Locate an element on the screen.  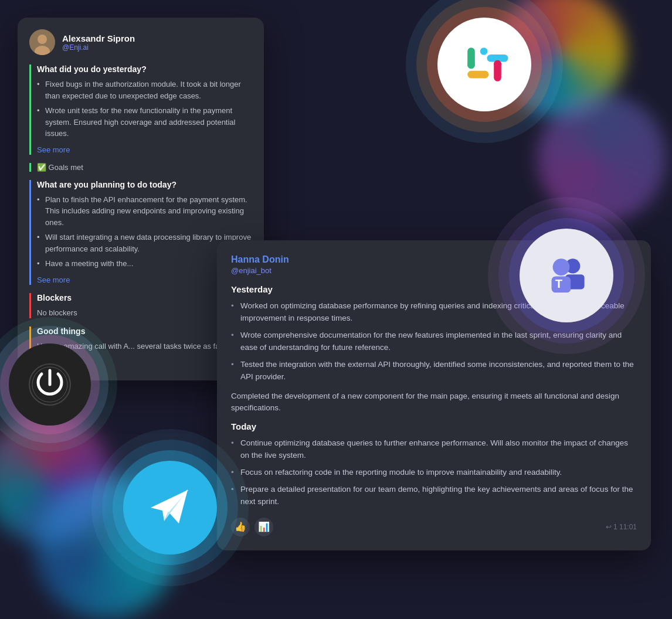
card2-today-item-1: Continue optimizing database queries to … is located at coordinates (434, 450).